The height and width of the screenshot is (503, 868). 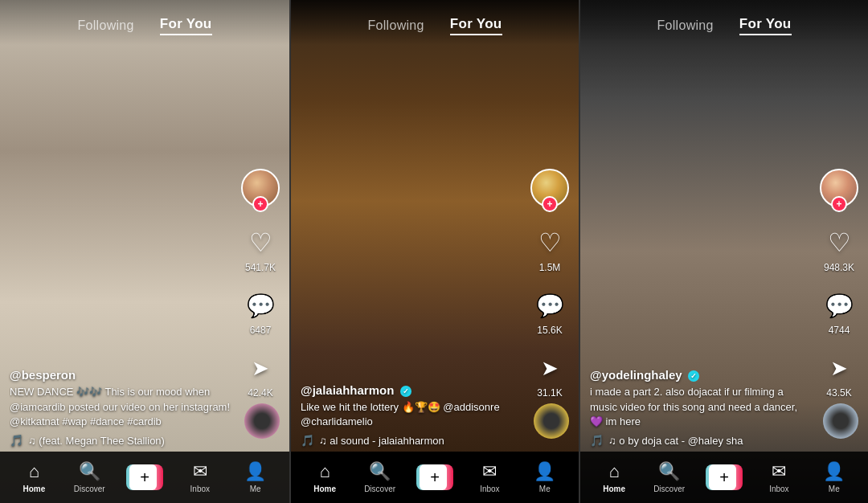 What do you see at coordinates (596, 440) in the screenshot?
I see `music-note-3: 🎵` at bounding box center [596, 440].